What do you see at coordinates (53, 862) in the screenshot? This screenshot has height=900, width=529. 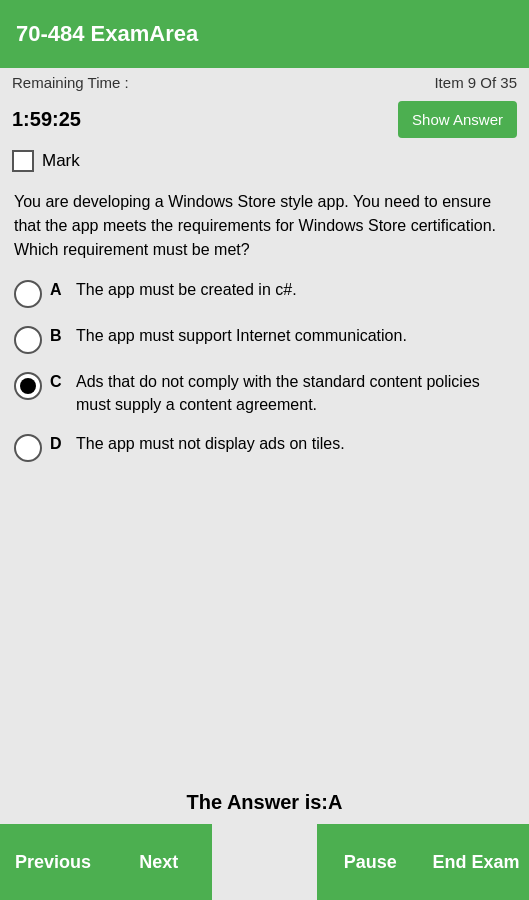 I see `previous-button: Previous` at bounding box center [53, 862].